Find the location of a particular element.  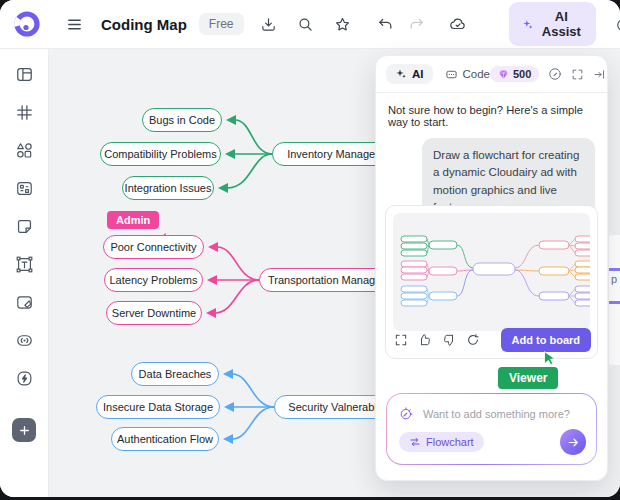

collaborator-cursor-label: Admin is located at coordinates (133, 220).